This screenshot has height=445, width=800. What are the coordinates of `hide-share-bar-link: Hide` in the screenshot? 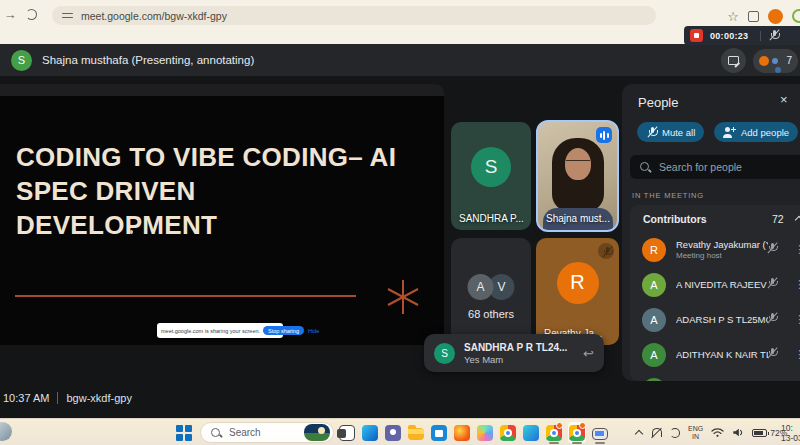 It's located at (314, 331).